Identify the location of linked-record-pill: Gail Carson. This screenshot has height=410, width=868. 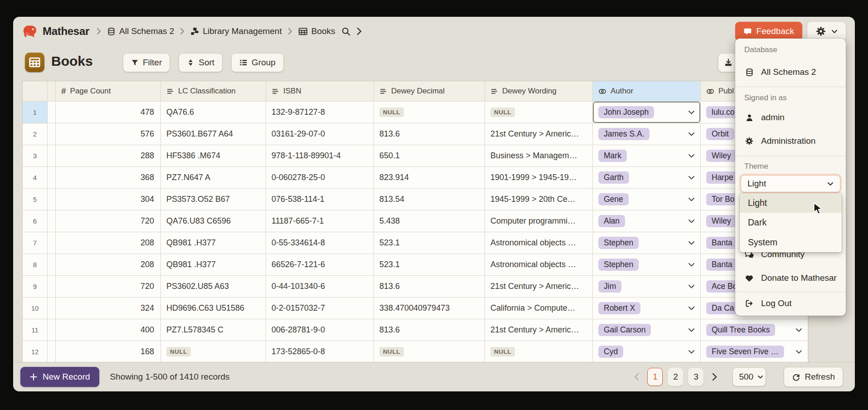
(625, 330).